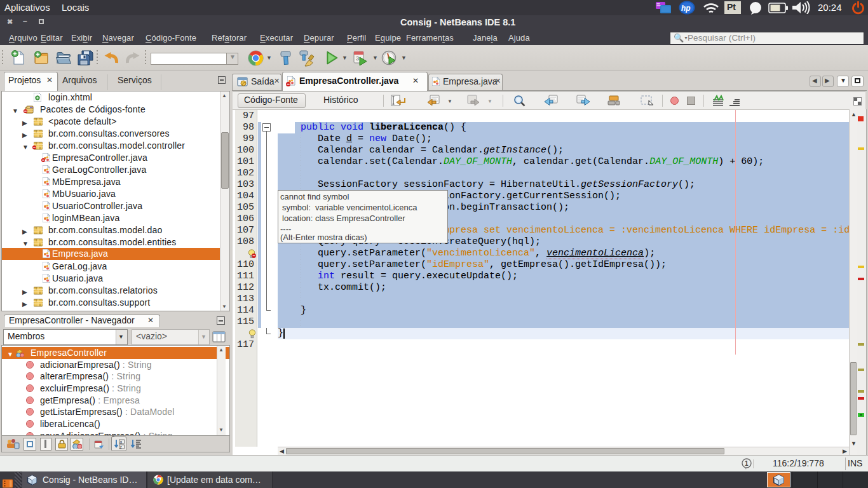 This screenshot has width=868, height=488. Describe the element at coordinates (686, 8) in the screenshot. I see `svg-text: hp` at that location.